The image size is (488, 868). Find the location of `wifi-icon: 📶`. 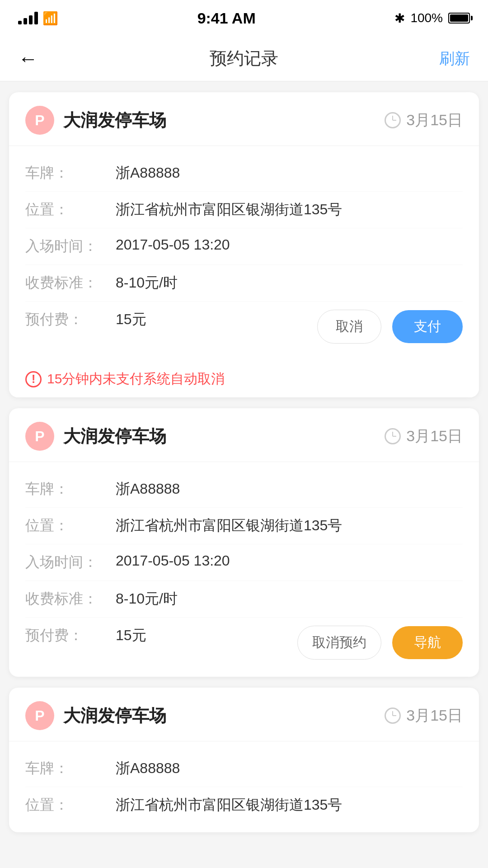

wifi-icon: 📶 is located at coordinates (51, 18).